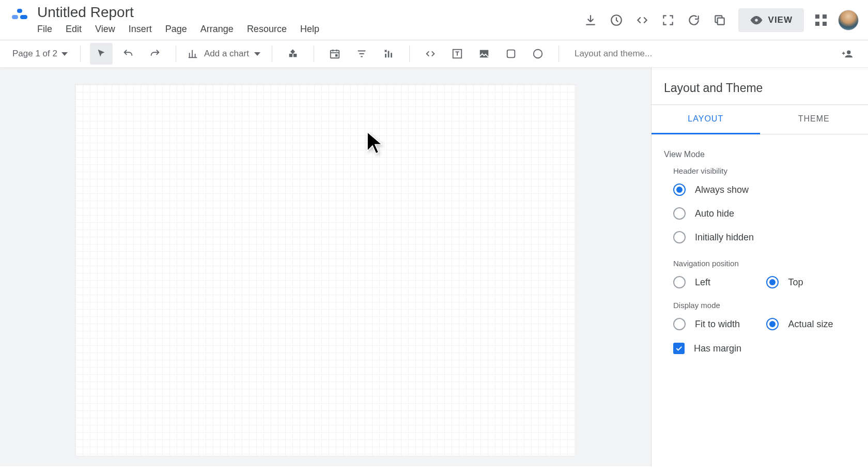  I want to click on add-chart-label: Add a chart, so click(226, 54).